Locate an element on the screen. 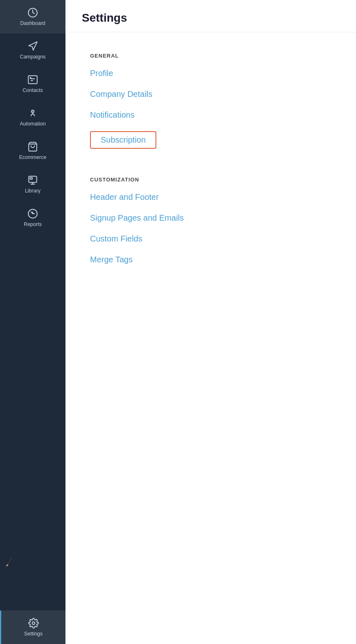 This screenshot has width=356, height=644. sidebar-item-label: Library is located at coordinates (33, 191).